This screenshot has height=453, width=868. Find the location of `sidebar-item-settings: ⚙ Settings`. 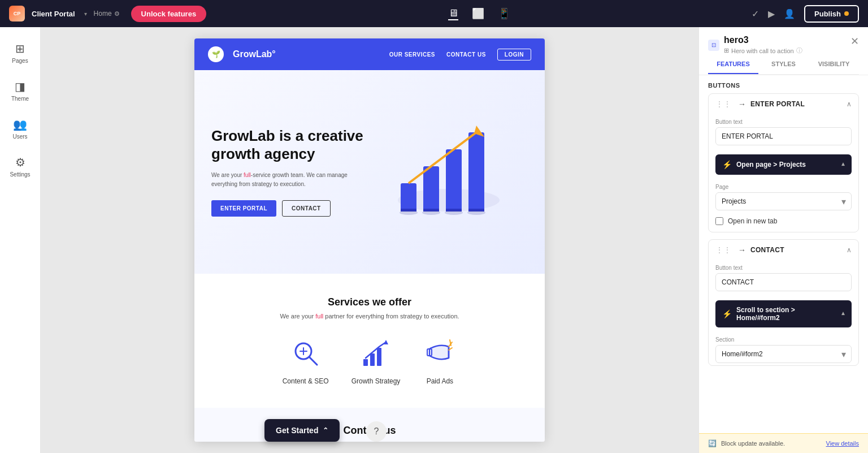

sidebar-item-settings: ⚙ Settings is located at coordinates (20, 166).